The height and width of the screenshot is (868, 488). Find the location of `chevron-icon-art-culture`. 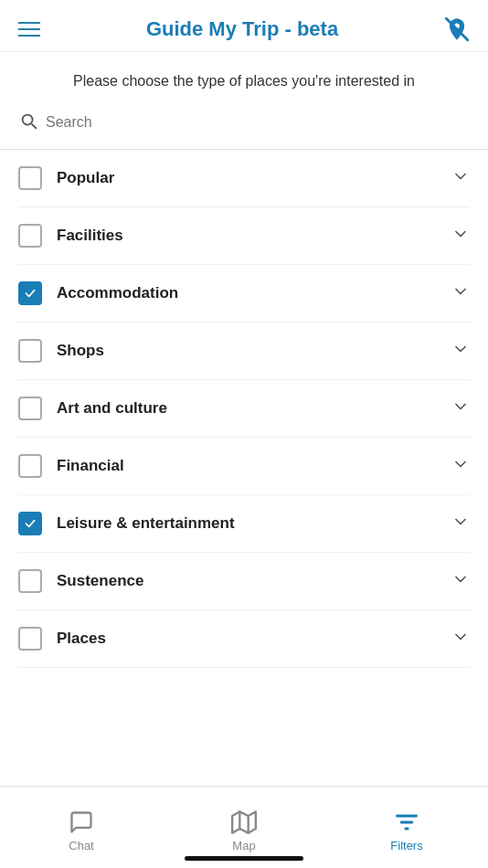

chevron-icon-art-culture is located at coordinates (461, 408).